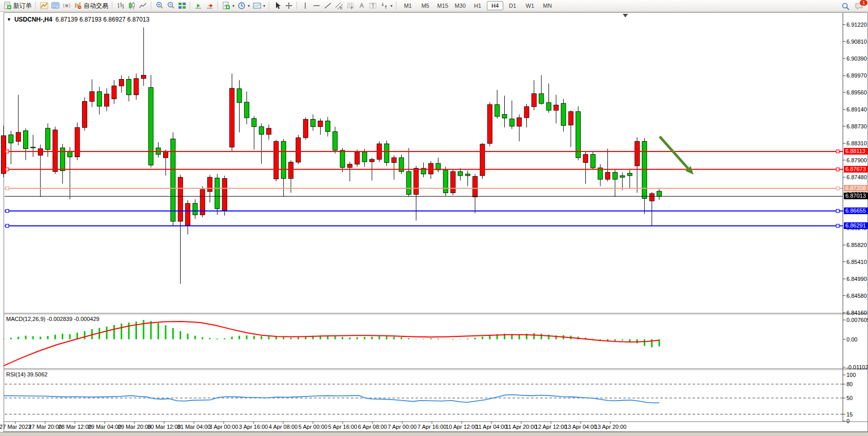  I want to click on time-axis-label: 7 Apr 00:00, so click(402, 427).